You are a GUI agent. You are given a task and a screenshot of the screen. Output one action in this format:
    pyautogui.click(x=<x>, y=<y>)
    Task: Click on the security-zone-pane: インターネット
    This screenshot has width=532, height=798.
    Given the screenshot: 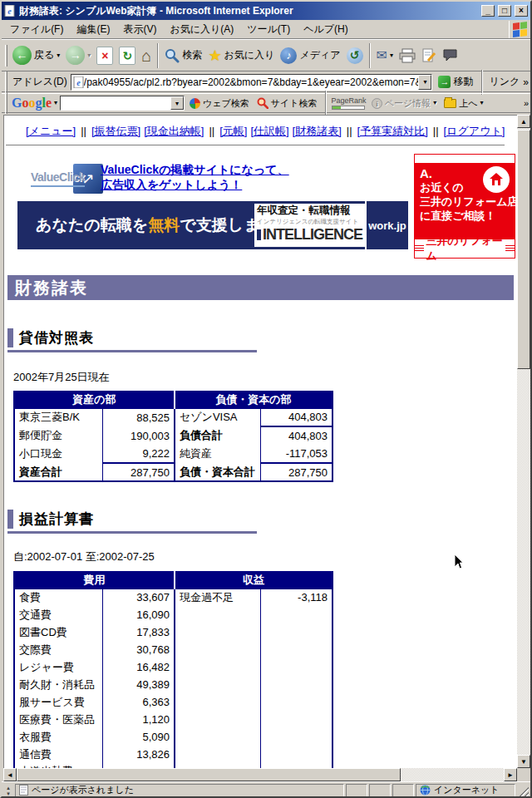 What is the action you would take?
    pyautogui.click(x=466, y=791)
    